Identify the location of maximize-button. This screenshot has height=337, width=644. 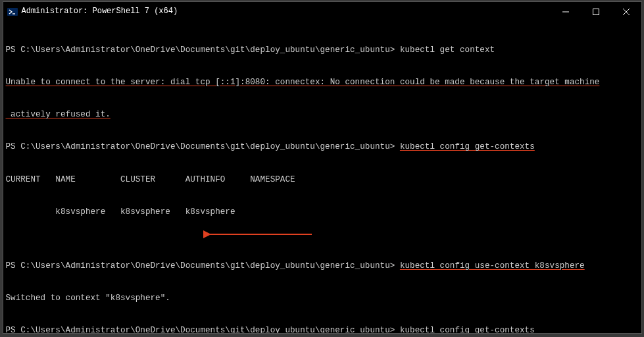
(596, 12).